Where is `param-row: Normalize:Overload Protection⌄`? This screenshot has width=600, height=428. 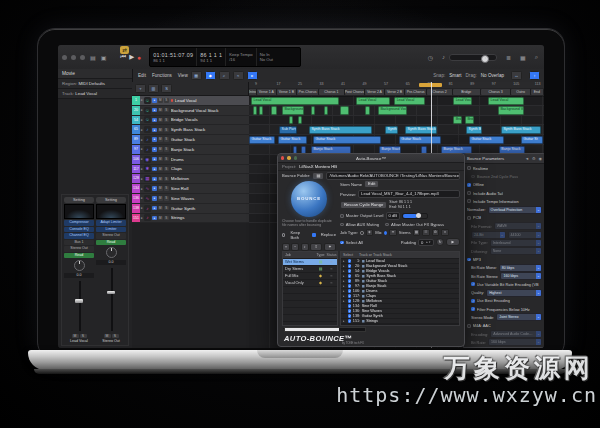 param-row: Normalize:Overload Protection⌄ is located at coordinates (504, 209).